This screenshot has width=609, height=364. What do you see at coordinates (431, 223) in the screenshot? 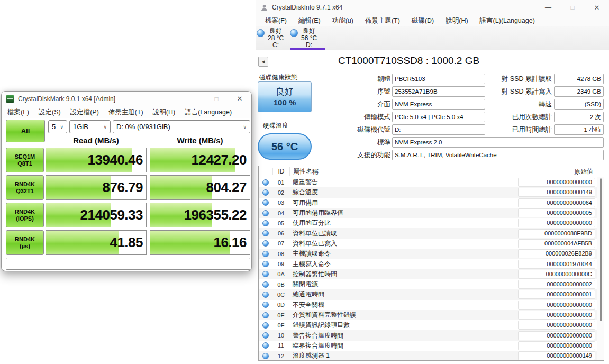
I see `smart-table-row: 05 使用的百分比 00000000000000` at bounding box center [431, 223].